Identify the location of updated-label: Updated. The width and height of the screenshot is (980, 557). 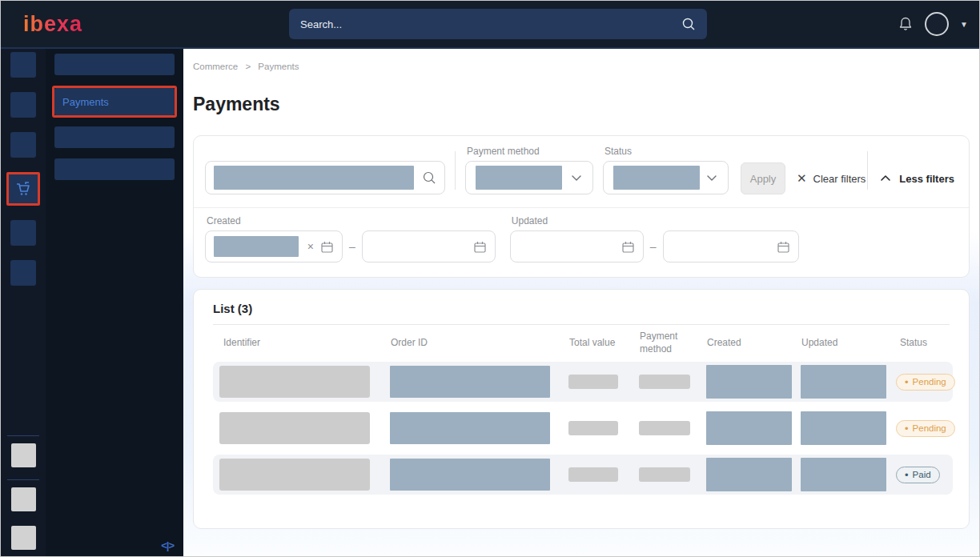
(655, 221).